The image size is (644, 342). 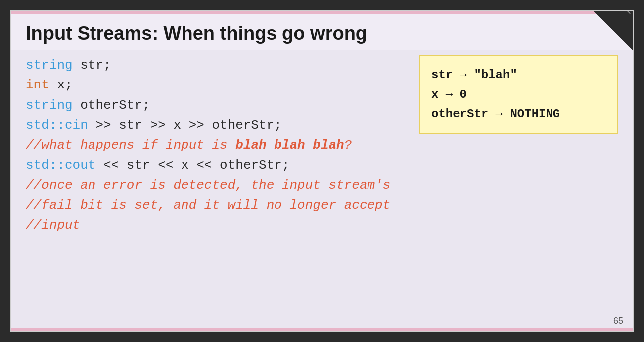 I want to click on slide-title: Input Streams: When things go wrong, so click(x=322, y=34).